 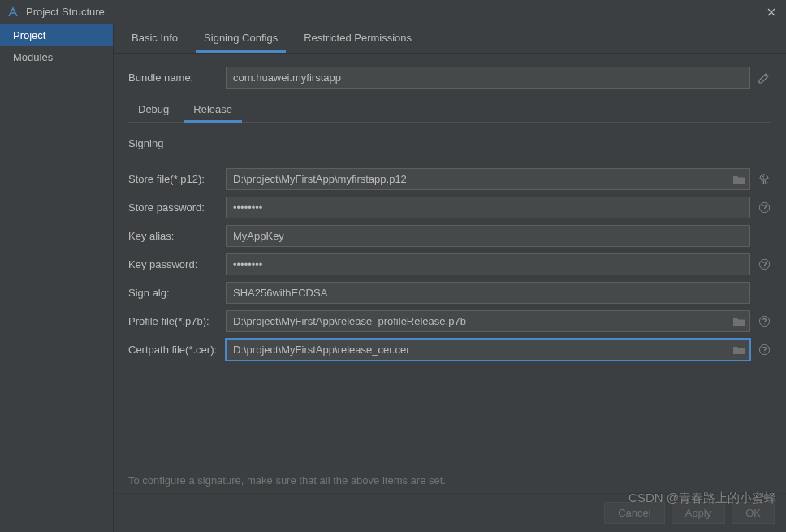 I want to click on tab-label: Signing Configs, so click(x=240, y=37).